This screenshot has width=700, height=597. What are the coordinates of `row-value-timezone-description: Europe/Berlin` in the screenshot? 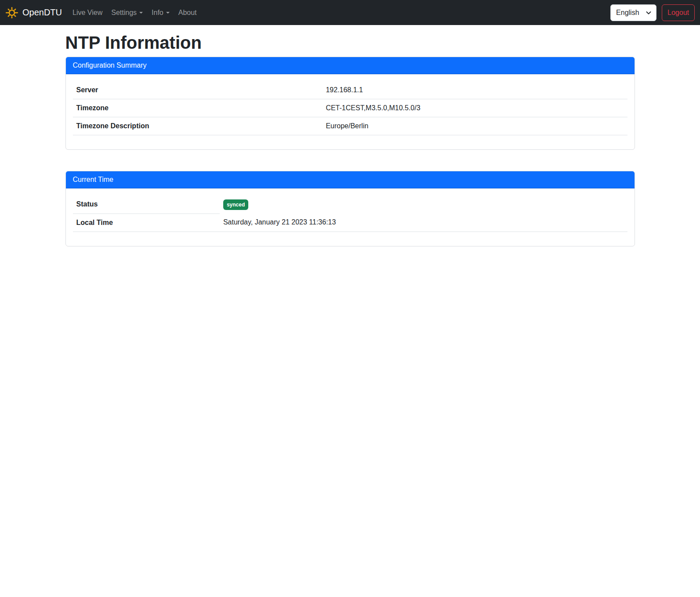 It's located at (475, 127).